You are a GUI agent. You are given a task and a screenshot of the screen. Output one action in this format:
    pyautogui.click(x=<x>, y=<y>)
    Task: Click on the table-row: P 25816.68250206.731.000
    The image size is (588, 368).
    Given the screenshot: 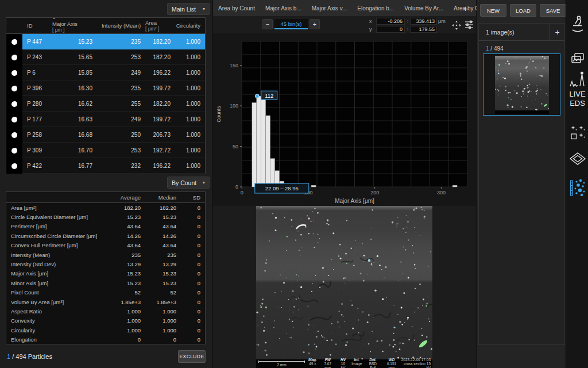 What is the action you would take?
    pyautogui.click(x=106, y=135)
    